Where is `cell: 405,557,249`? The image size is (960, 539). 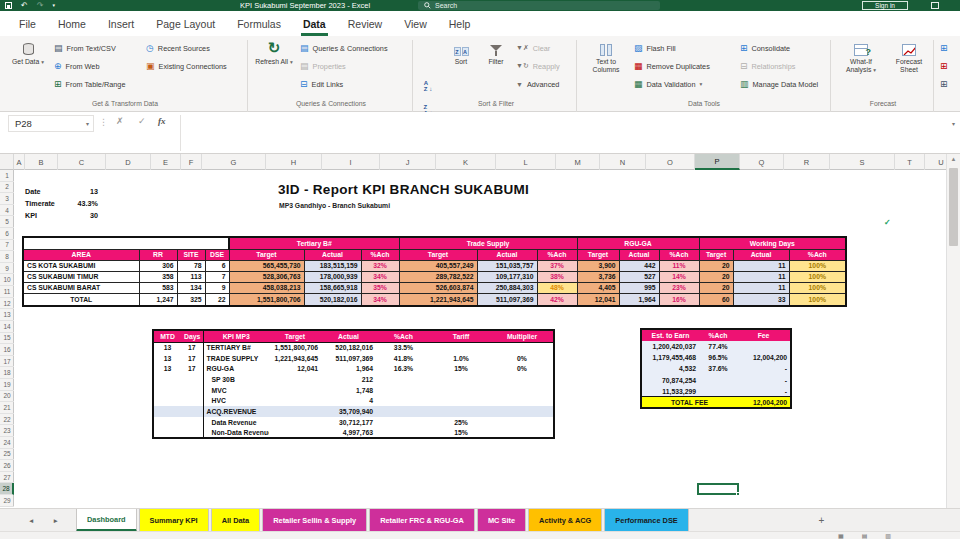
cell: 405,557,249 is located at coordinates (438, 266).